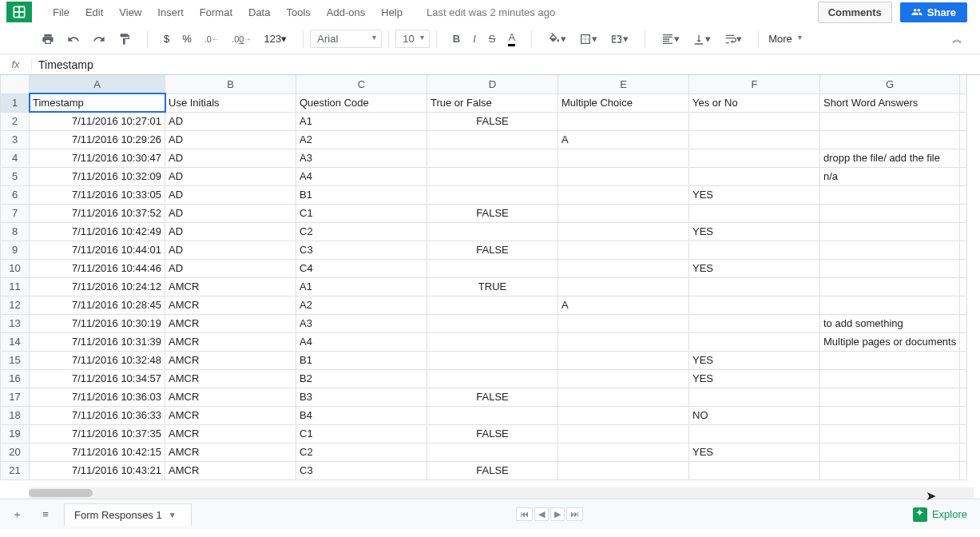  I want to click on undo-icon, so click(73, 39).